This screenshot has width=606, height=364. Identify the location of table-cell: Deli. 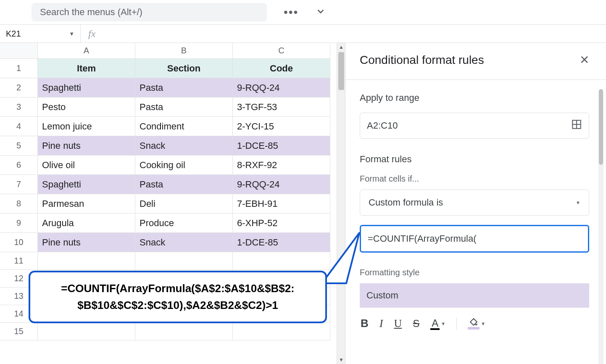
(184, 204).